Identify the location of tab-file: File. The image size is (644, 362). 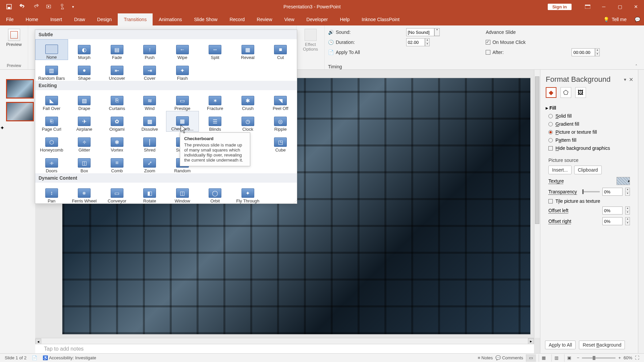
(10, 19).